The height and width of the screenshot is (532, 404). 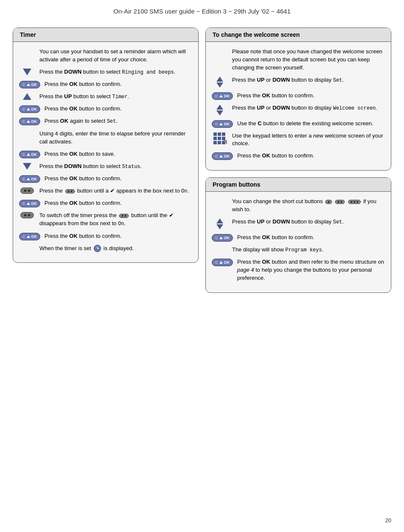 What do you see at coordinates (298, 60) in the screenshot?
I see `list-item: Please note that once you have changed t…` at bounding box center [298, 60].